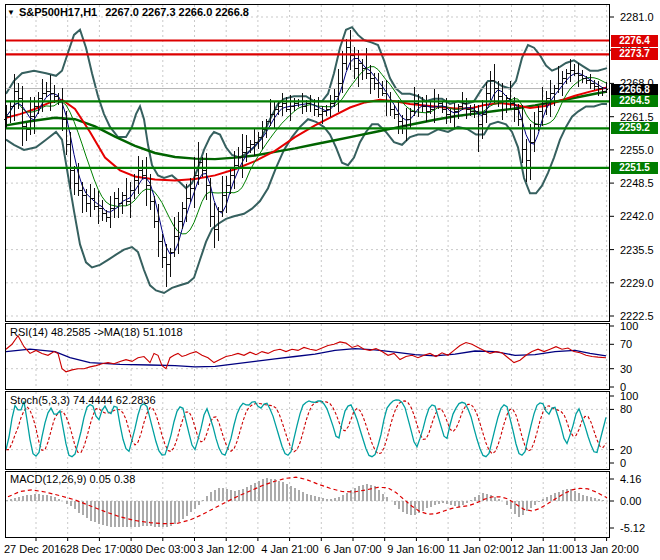 The width and height of the screenshot is (660, 560). I want to click on time-axis-label: 9 Jan 16:00, so click(416, 549).